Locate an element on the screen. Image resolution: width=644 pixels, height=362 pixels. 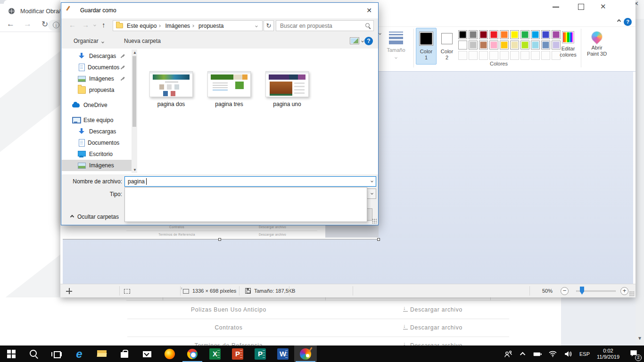
breadcrumb-dropdown-icon is located at coordinates (256, 26).